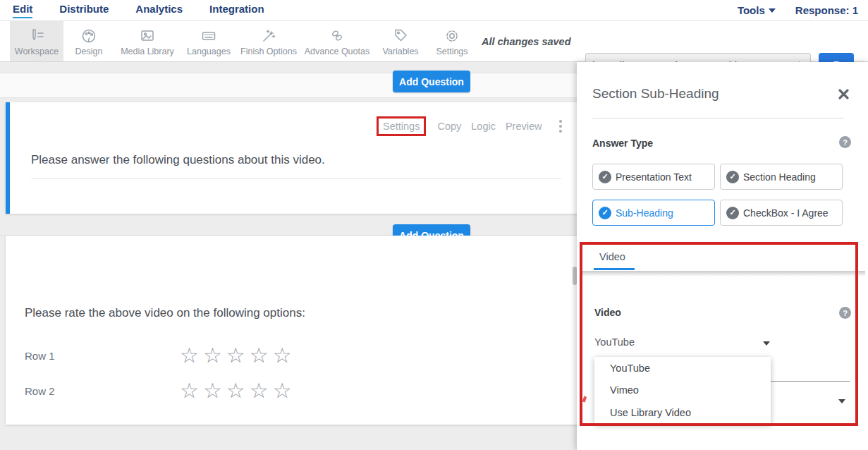  I want to click on close-icon, so click(843, 95).